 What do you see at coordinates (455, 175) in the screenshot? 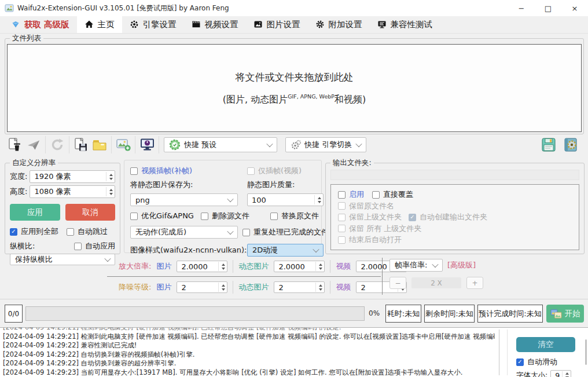
I see `output-path-input` at bounding box center [455, 175].